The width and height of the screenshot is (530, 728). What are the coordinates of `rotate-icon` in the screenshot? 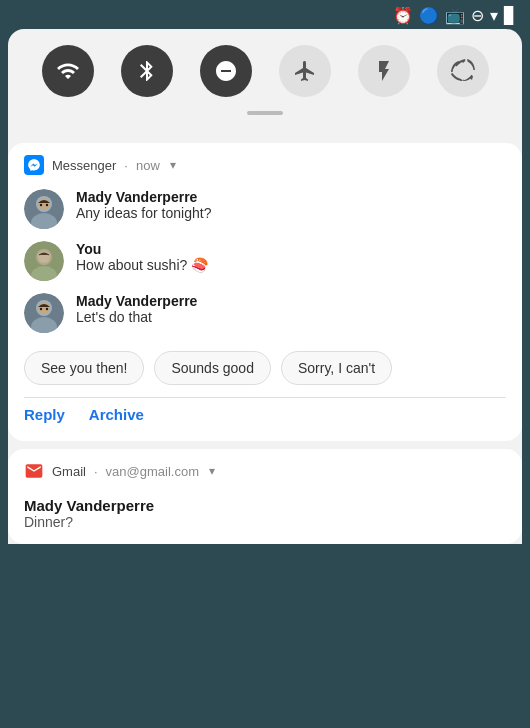 It's located at (463, 71).